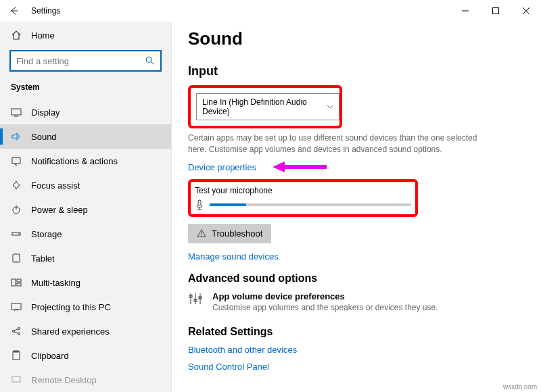  What do you see at coordinates (520, 387) in the screenshot?
I see `watermark: wsxdn.com` at bounding box center [520, 387].